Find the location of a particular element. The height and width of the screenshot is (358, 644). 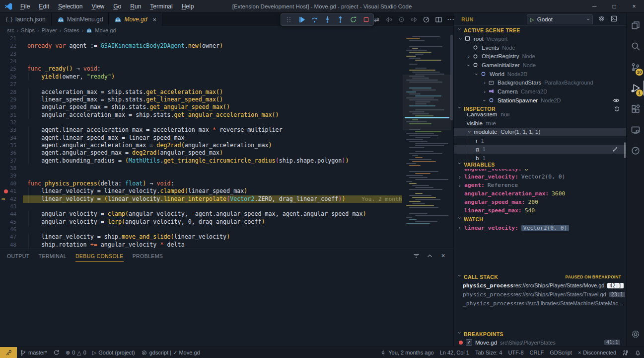

code-line-43: 43 is located at coordinates (202, 207).